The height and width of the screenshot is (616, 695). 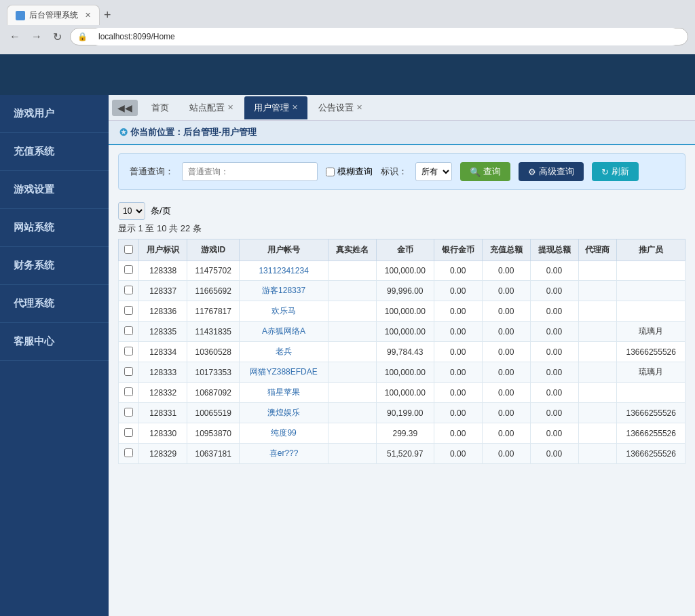 I want to click on url-input, so click(x=386, y=37).